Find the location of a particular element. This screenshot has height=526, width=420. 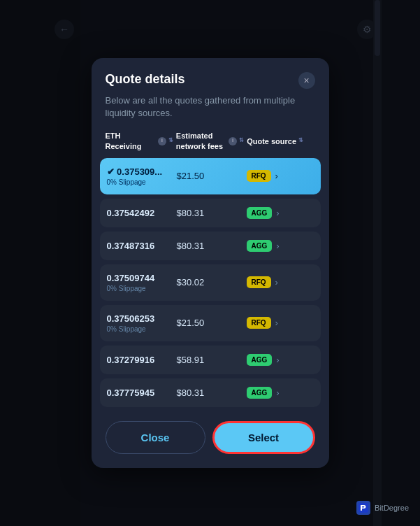

bitdegree-icon is located at coordinates (363, 508).